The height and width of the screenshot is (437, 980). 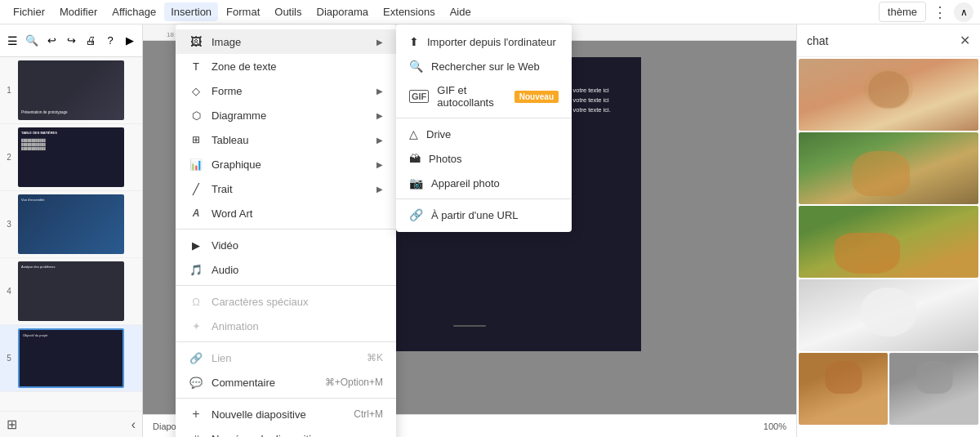 What do you see at coordinates (414, 42) in the screenshot?
I see `importer-icon: ⬆` at bounding box center [414, 42].